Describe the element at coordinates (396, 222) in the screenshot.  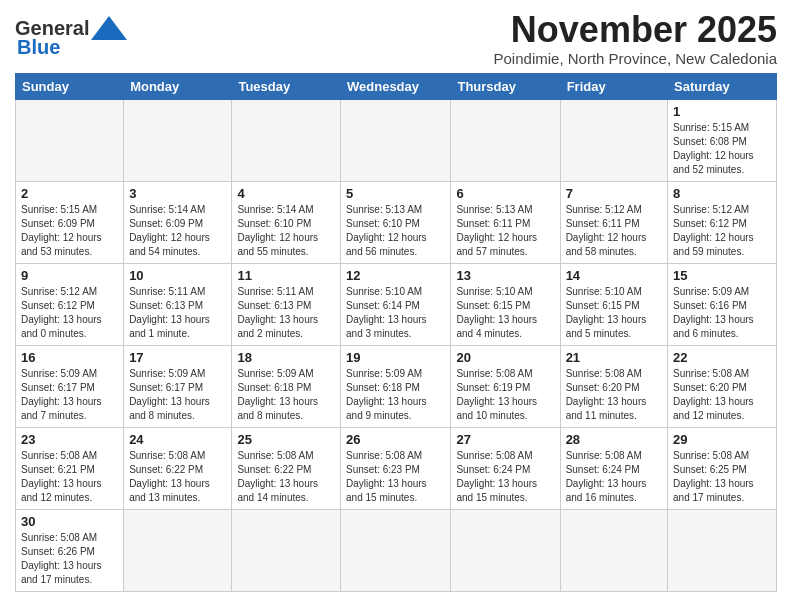
I see `week-row-2: 2Sunrise: 5:15 AM Sunset: 6:09 PM Daylig…` at that location.